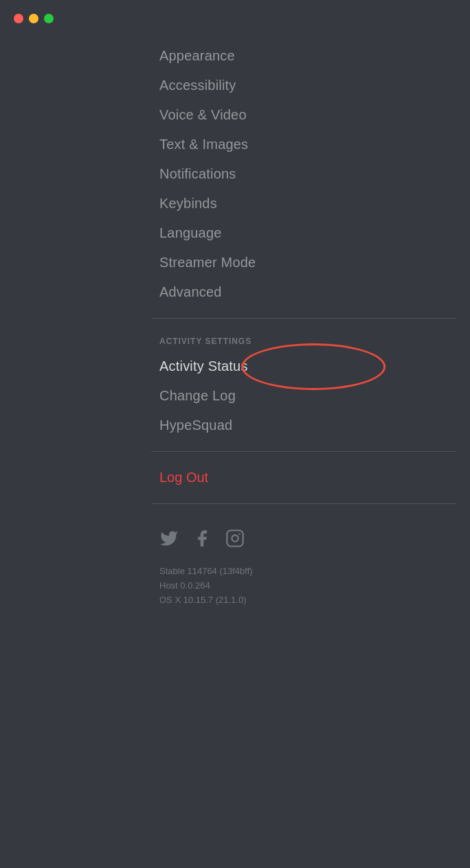 This screenshot has width=470, height=868. Describe the element at coordinates (311, 367) in the screenshot. I see `activity-status-wrapper: Activity Status` at that location.